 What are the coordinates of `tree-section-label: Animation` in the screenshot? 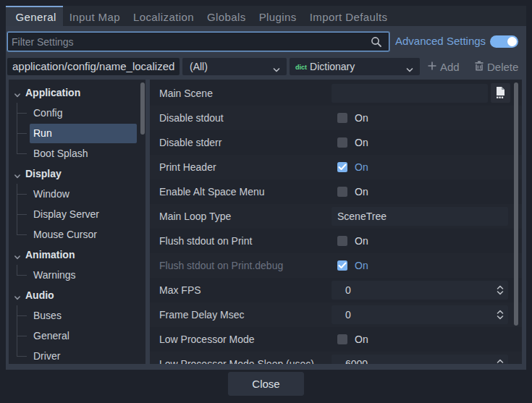 It's located at (50, 255).